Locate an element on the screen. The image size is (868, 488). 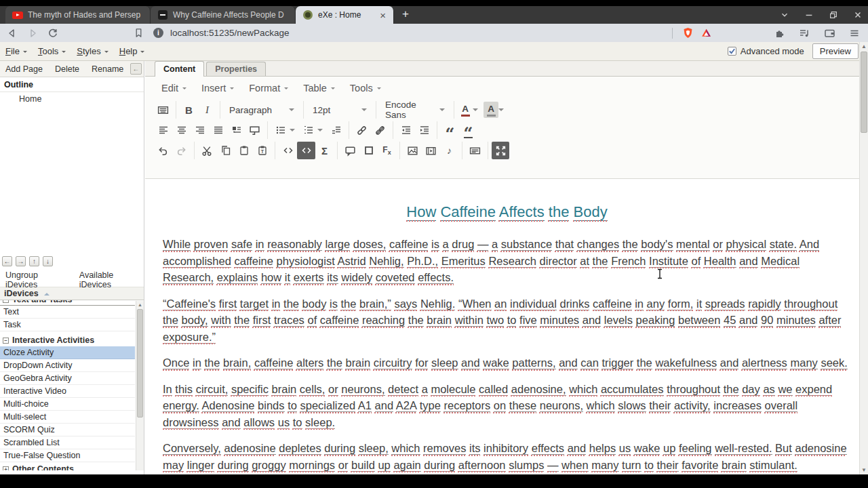
insert-link-button is located at coordinates (362, 130).